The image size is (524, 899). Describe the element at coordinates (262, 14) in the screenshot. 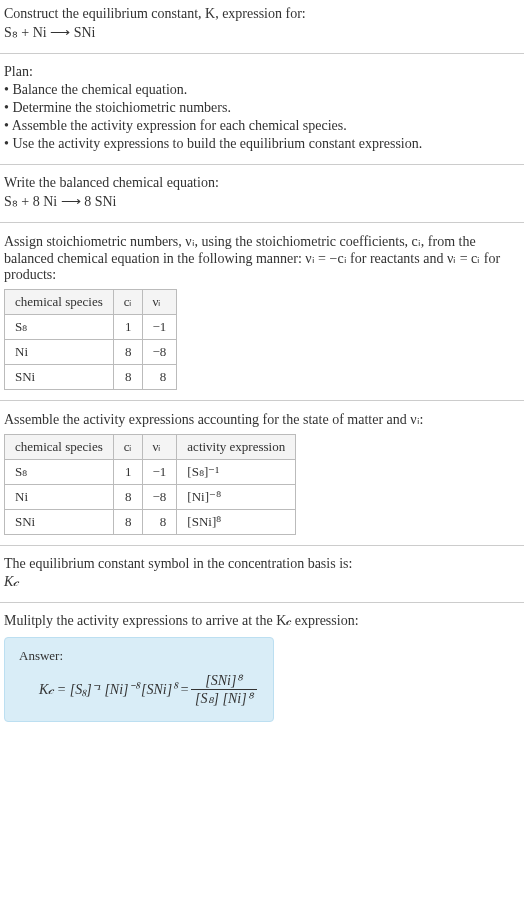

I see `intro-title: Construct the equilibrium constant, K, e…` at that location.